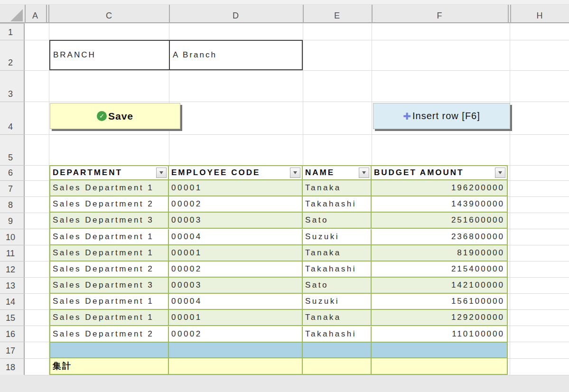 Image resolution: width=569 pixels, height=392 pixels. Describe the element at coordinates (10, 31) in the screenshot. I see `row-header-cell: 1` at that location.